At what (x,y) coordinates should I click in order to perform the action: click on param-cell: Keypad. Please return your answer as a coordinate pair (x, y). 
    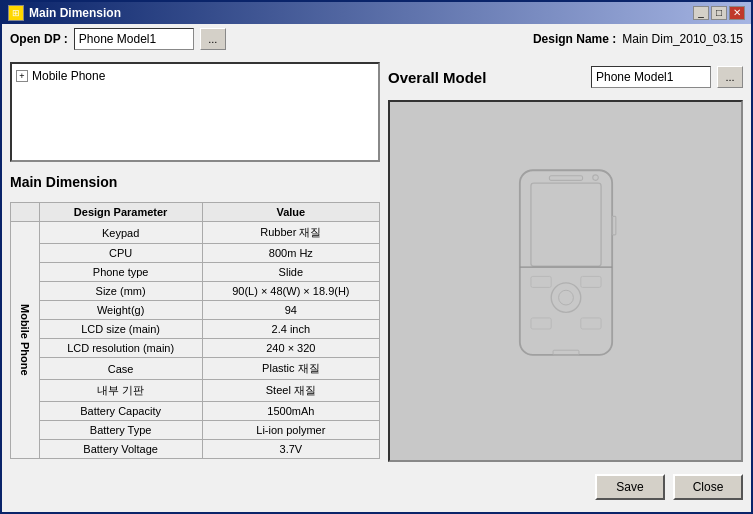
    Looking at the image, I should click on (120, 233).